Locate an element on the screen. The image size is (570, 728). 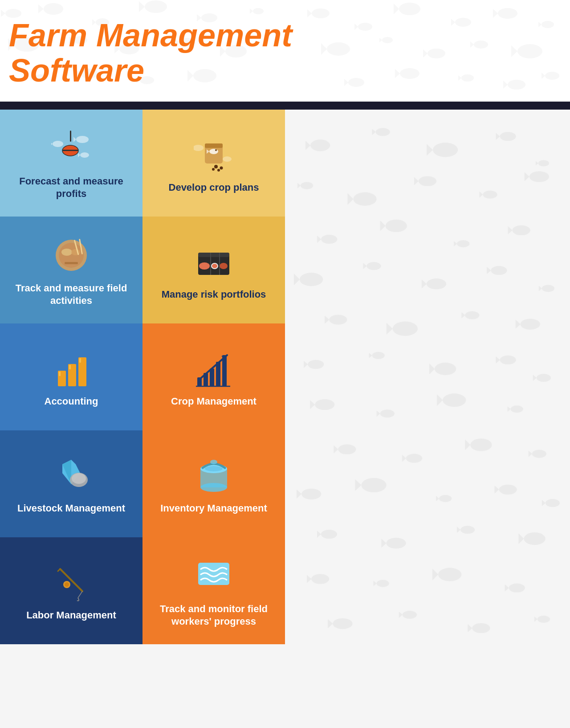
accounting-cell: Accounting is located at coordinates (71, 377).